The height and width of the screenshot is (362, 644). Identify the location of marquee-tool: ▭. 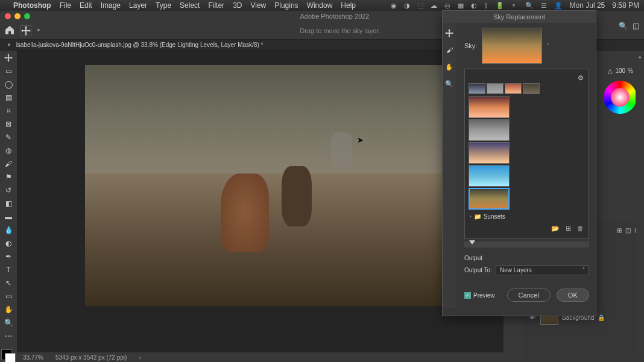
(8, 71).